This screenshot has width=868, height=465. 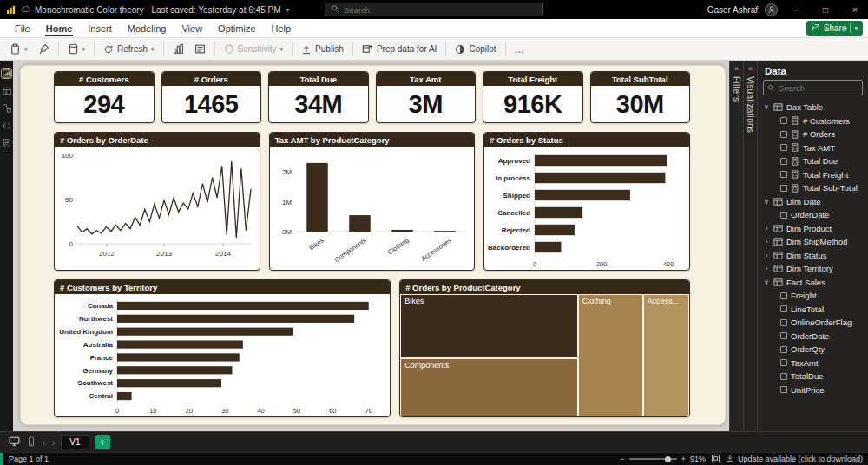 What do you see at coordinates (14, 442) in the screenshot?
I see `desktop-layout-icon` at bounding box center [14, 442].